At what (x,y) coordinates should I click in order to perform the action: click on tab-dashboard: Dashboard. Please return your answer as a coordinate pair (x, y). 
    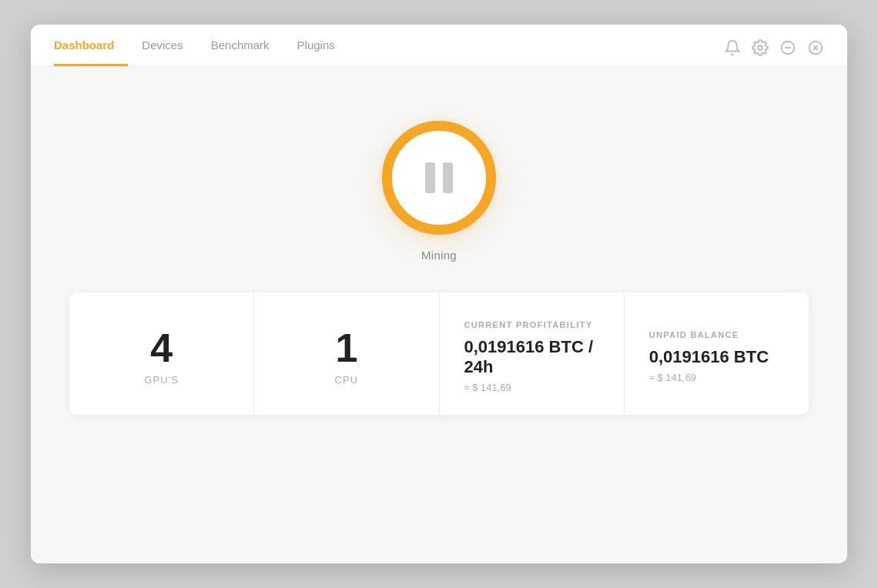
    Looking at the image, I should click on (91, 52).